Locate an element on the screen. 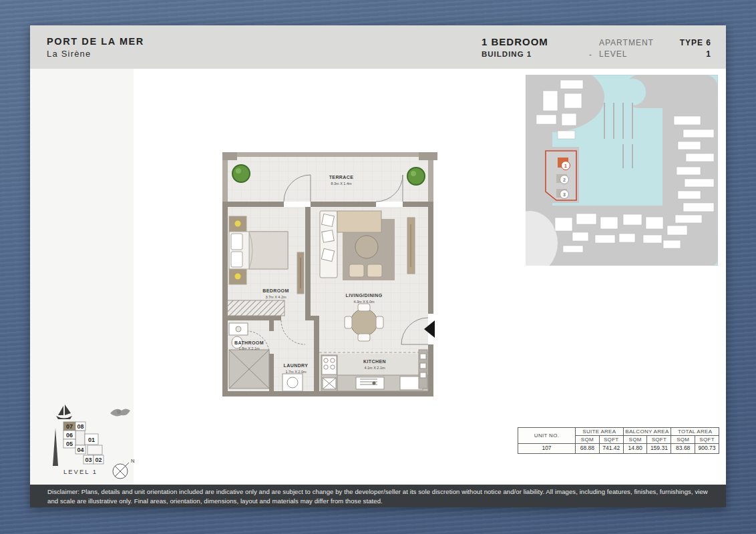  disclaimer-bar: Disclaimer: Plans, details and unit orie… is located at coordinates (378, 496).